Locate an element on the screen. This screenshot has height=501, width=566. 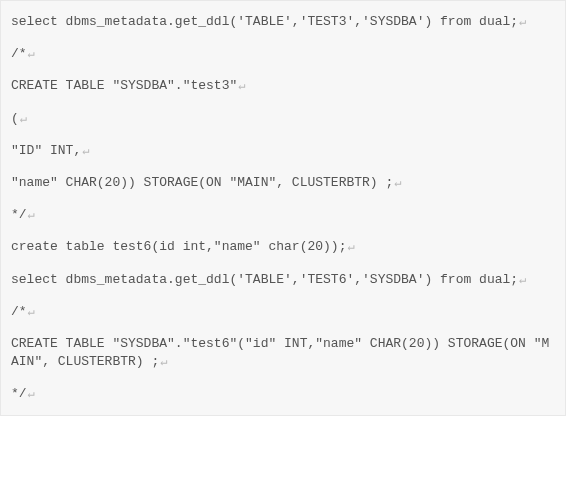
code-line: CREATE TABLE "SYSDBA"."test3"↵ is located at coordinates (283, 86).